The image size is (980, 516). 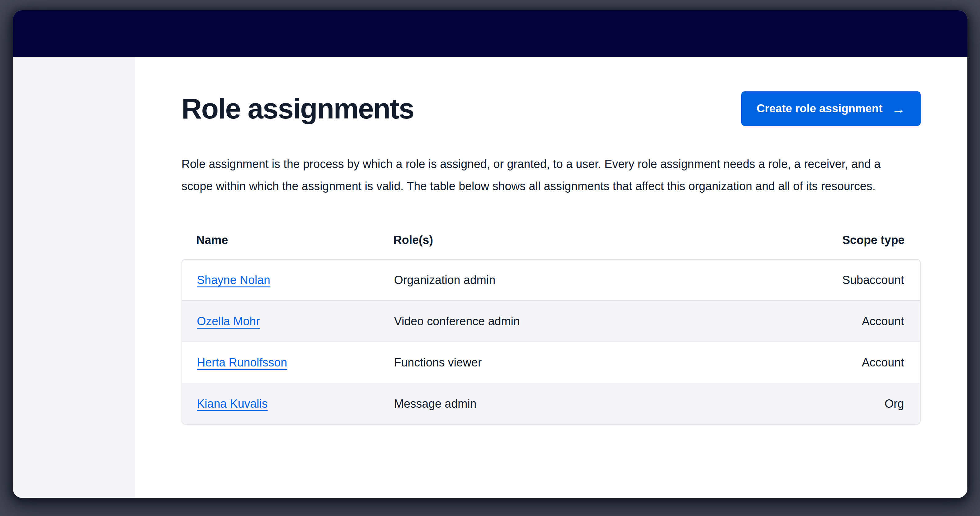 What do you see at coordinates (298, 109) in the screenshot?
I see `page-title: Role assignments` at bounding box center [298, 109].